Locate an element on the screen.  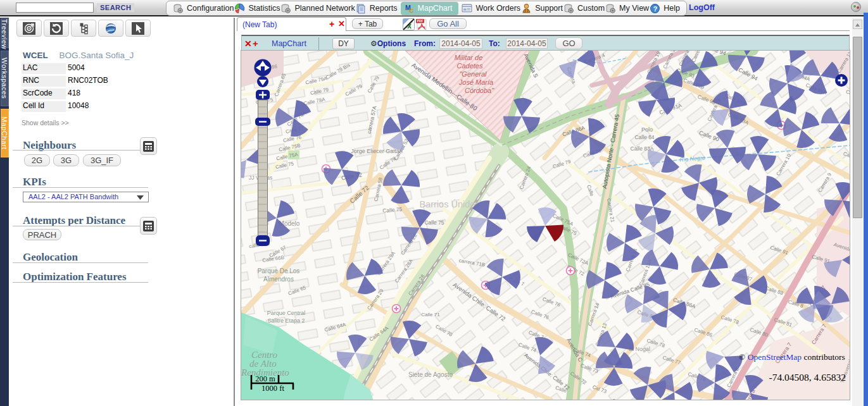
svg-text: Calle 84 is located at coordinates (645, 137).